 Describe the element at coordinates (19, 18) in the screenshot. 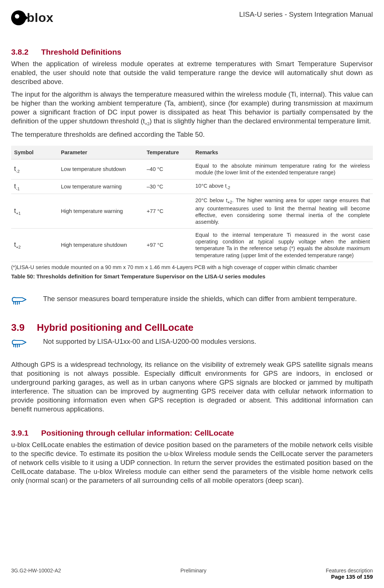

I see `logo-mark-icon` at that location.